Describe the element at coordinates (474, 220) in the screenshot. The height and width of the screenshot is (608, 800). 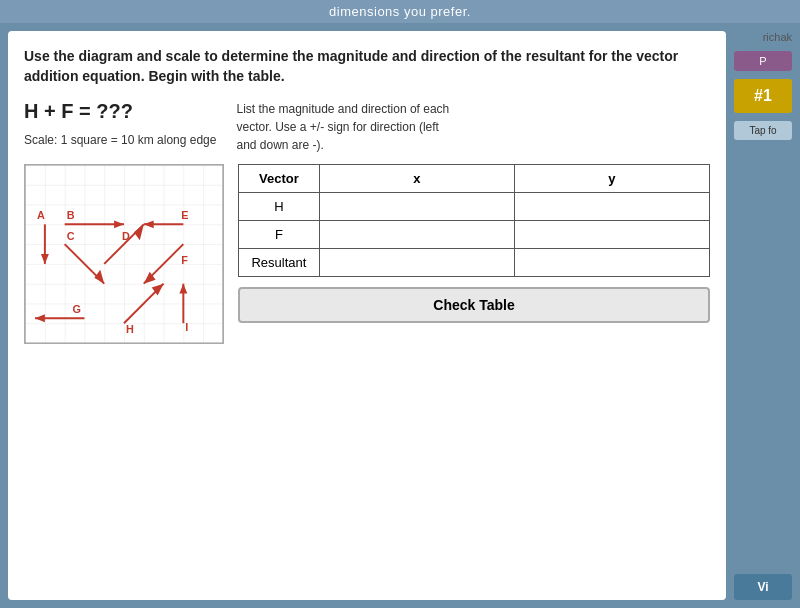
I see `vector-table: Vector x y H F` at that location.